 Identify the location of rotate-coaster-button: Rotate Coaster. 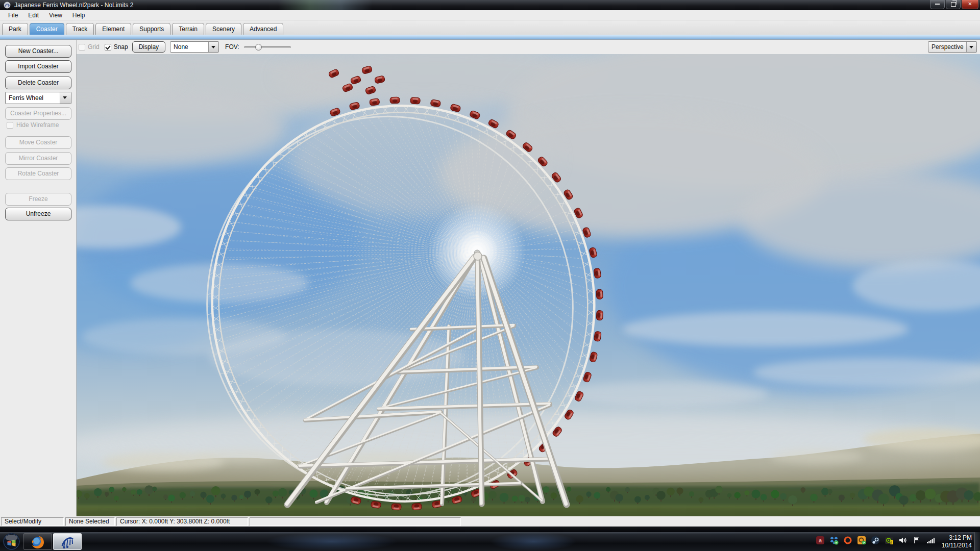
(38, 173).